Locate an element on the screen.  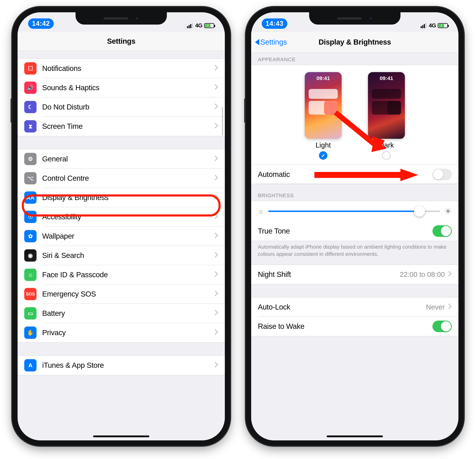
back-button: Settings is located at coordinates (271, 42).